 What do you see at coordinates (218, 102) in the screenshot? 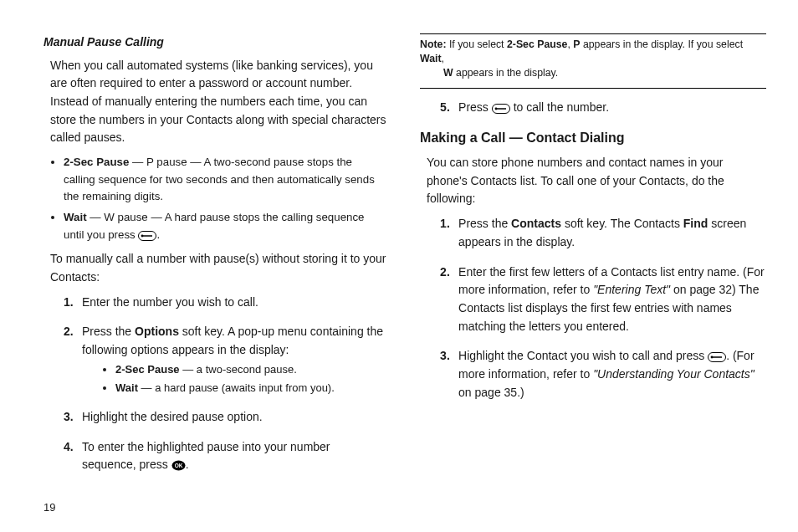
I see `intro-paragraph: When you call automated systems (like ba…` at bounding box center [218, 102].